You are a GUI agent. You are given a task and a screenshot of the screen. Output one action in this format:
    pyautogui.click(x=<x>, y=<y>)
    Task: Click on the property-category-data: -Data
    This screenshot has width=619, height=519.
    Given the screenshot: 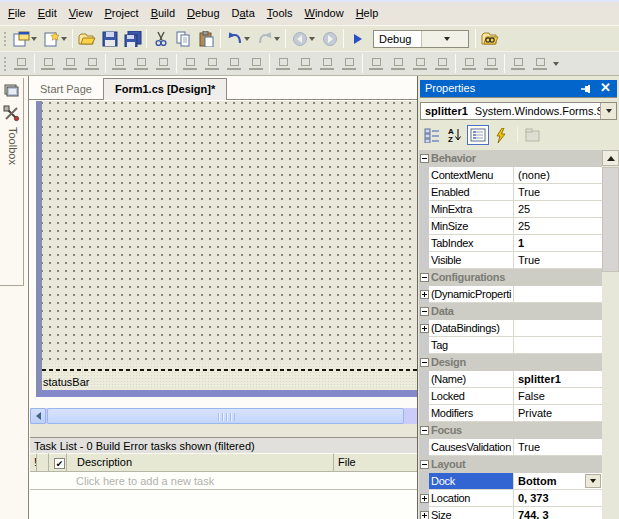 What is the action you would take?
    pyautogui.click(x=510, y=312)
    